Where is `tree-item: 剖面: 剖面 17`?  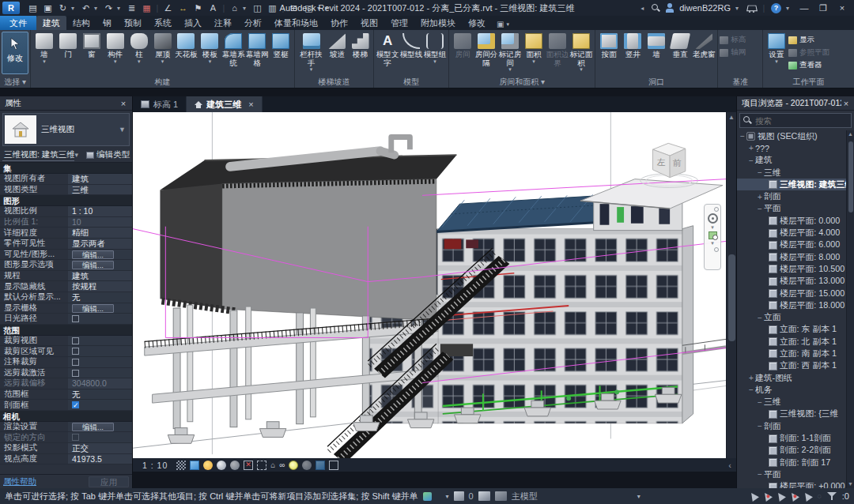 tree-item: 剖面: 剖面 17 is located at coordinates (795, 463).